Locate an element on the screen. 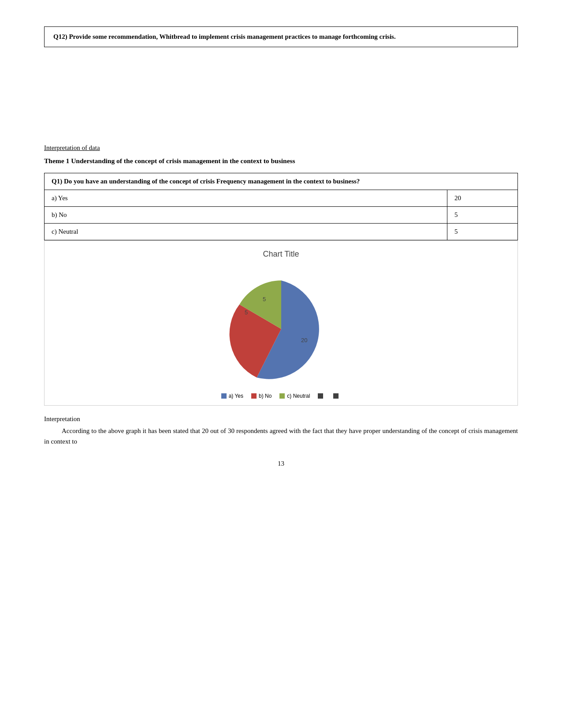 The width and height of the screenshot is (562, 728). question-box-text: Q12) Provide some recommendation, Whitbr… is located at coordinates (225, 37).